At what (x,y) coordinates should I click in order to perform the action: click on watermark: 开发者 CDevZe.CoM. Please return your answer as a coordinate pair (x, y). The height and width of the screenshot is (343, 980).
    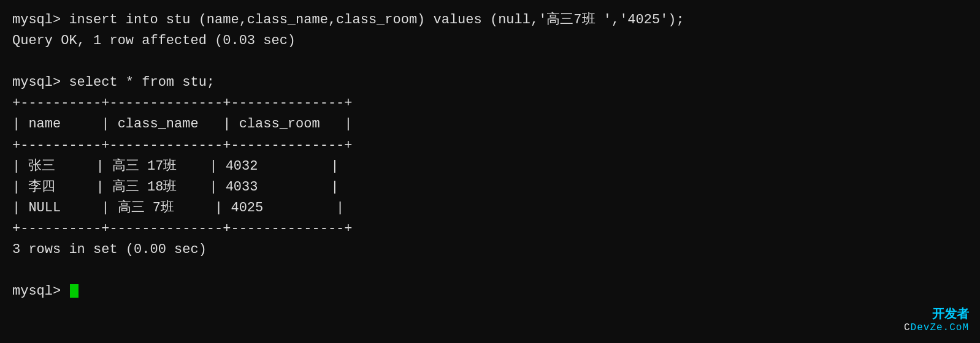
    Looking at the image, I should click on (936, 320).